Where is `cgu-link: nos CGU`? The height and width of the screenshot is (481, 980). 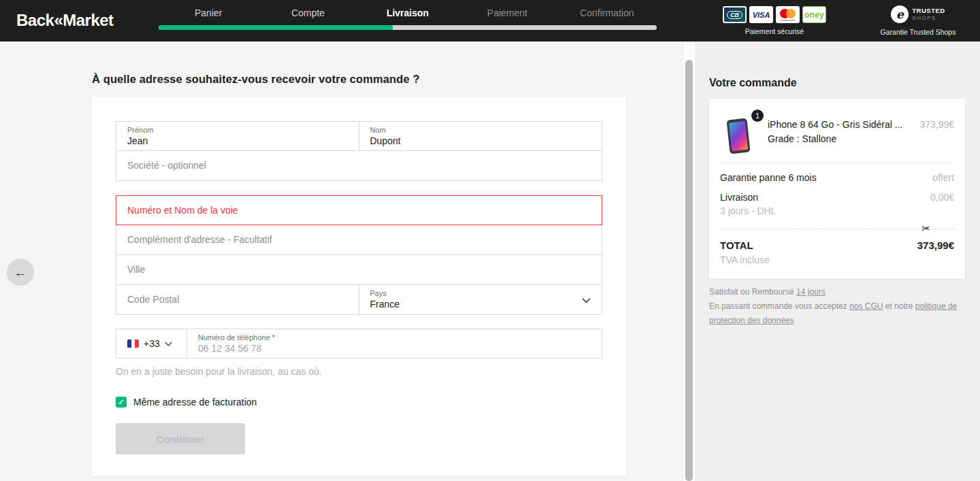 cgu-link: nos CGU is located at coordinates (866, 306).